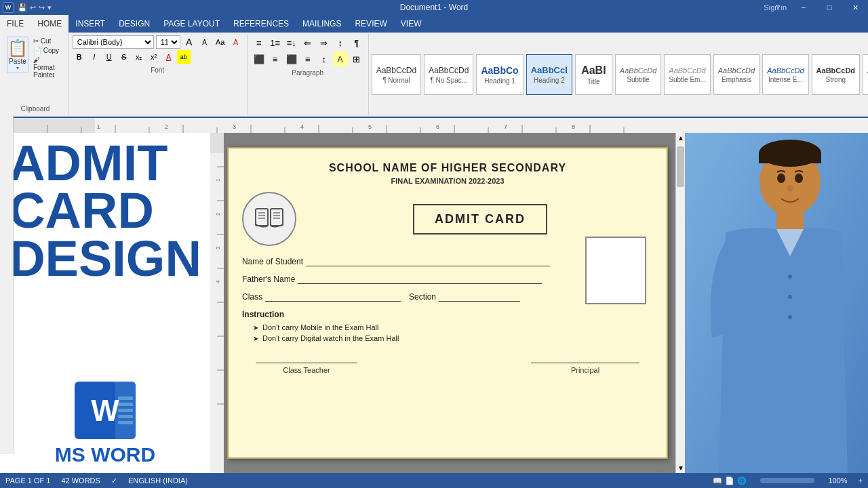  Describe the element at coordinates (499, 75) in the screenshot. I see `style-heading1: AaBbCo Heading 1` at that location.